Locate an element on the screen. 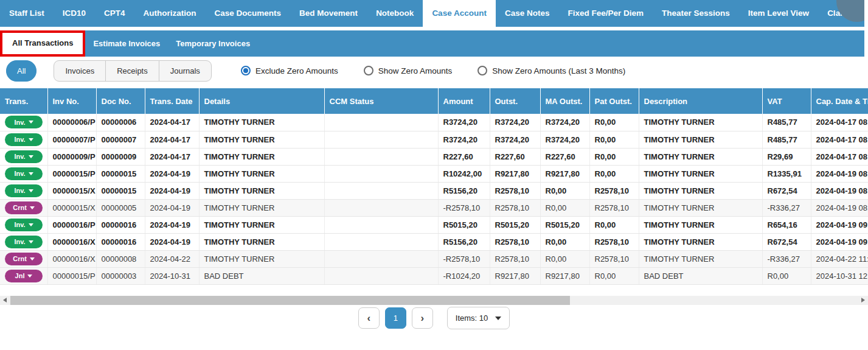 The height and width of the screenshot is (350, 868). table-row: Crnt00000015/X000000052024-04-19TIMOTHY … is located at coordinates (434, 208).